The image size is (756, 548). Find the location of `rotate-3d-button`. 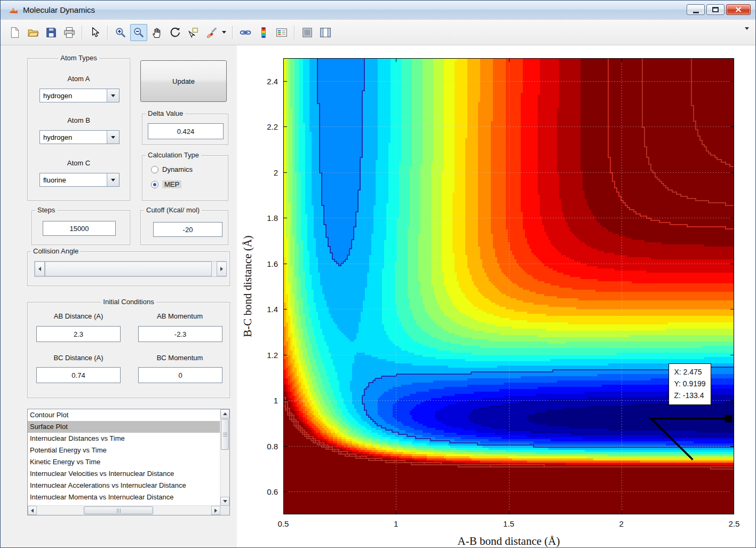

rotate-3d-button is located at coordinates (175, 33).